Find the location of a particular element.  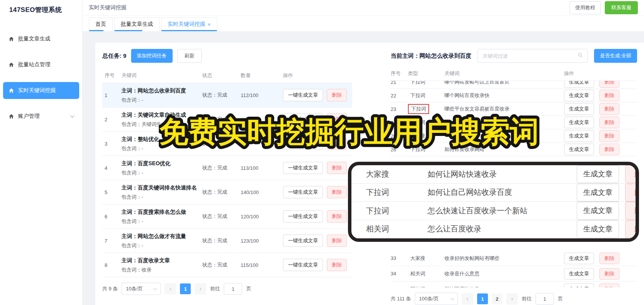

tab: 实时关键词挖掘 × is located at coordinates (189, 24).